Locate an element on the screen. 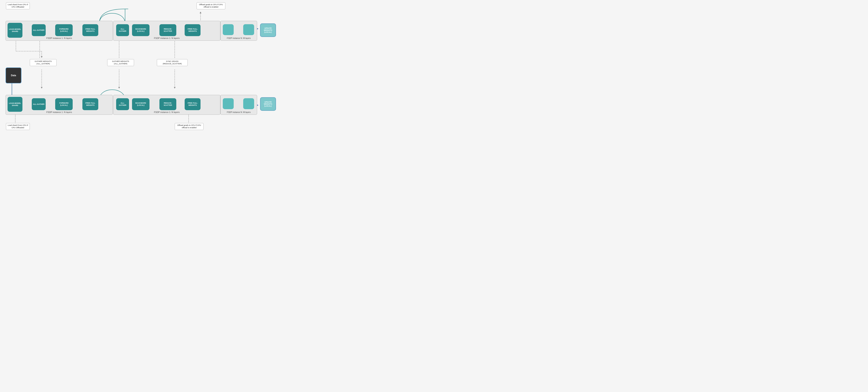  offload-grads-top-annotation: Offload grads to CPU if CPU offload is e… is located at coordinates (211, 6).